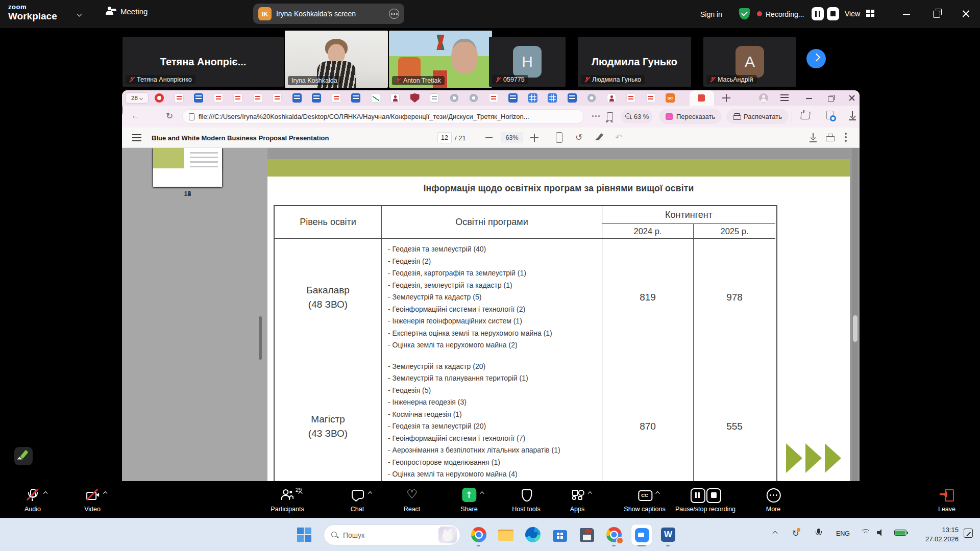 The image size is (980, 551). What do you see at coordinates (587, 535) in the screenshot?
I see `save-app-icon` at bounding box center [587, 535].